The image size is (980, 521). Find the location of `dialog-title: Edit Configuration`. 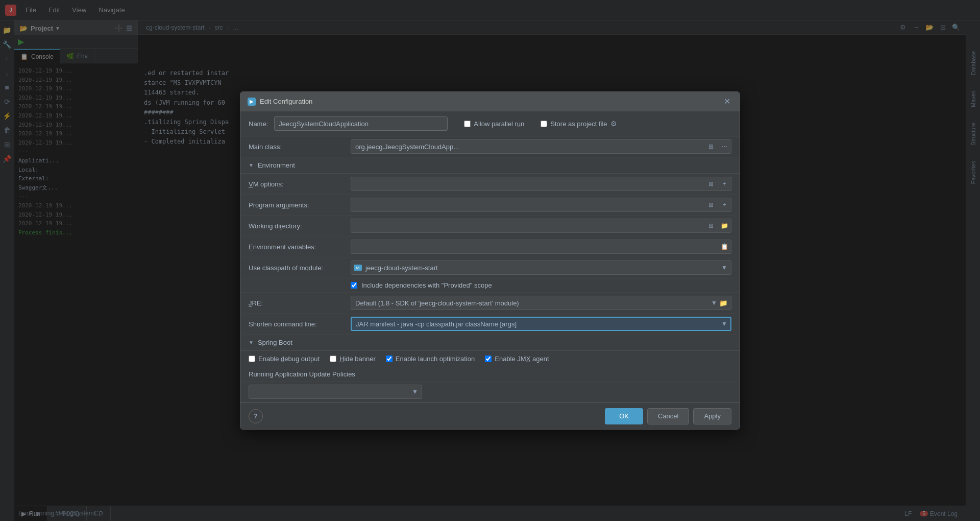

dialog-title: Edit Configuration is located at coordinates (286, 101).